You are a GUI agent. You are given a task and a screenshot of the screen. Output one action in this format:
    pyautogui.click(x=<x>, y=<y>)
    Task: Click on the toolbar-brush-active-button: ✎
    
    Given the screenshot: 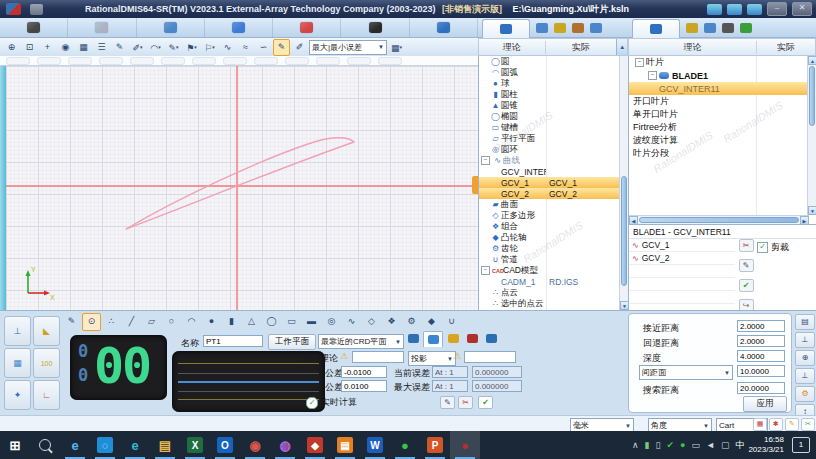 What is the action you would take?
    pyautogui.click(x=282, y=48)
    